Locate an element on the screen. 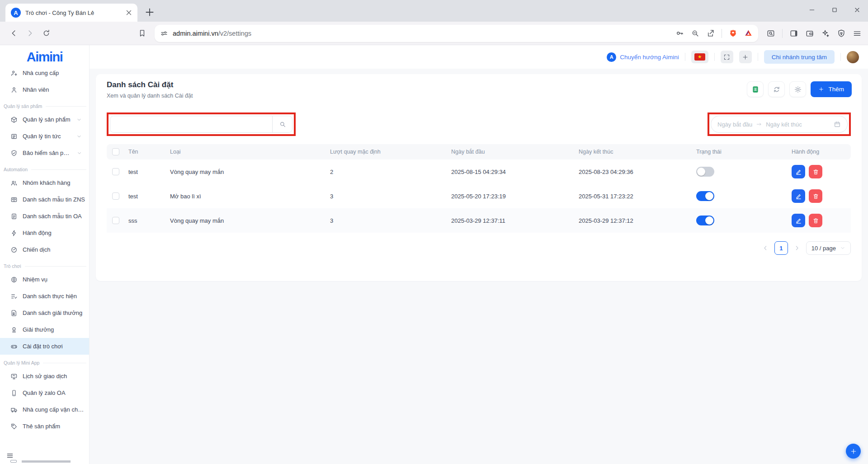 The image size is (868, 464). branch-button: Chi nhánh trung tâm is located at coordinates (799, 57).